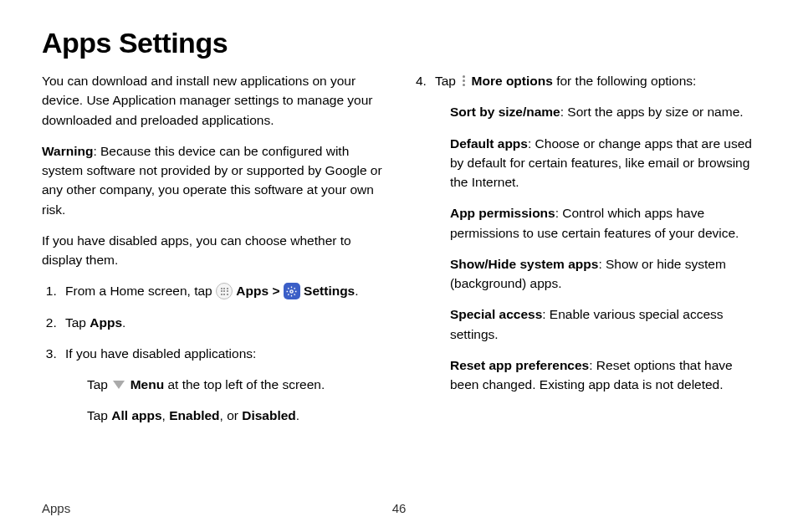  What do you see at coordinates (224, 291) in the screenshot?
I see `apps-icon` at bounding box center [224, 291].